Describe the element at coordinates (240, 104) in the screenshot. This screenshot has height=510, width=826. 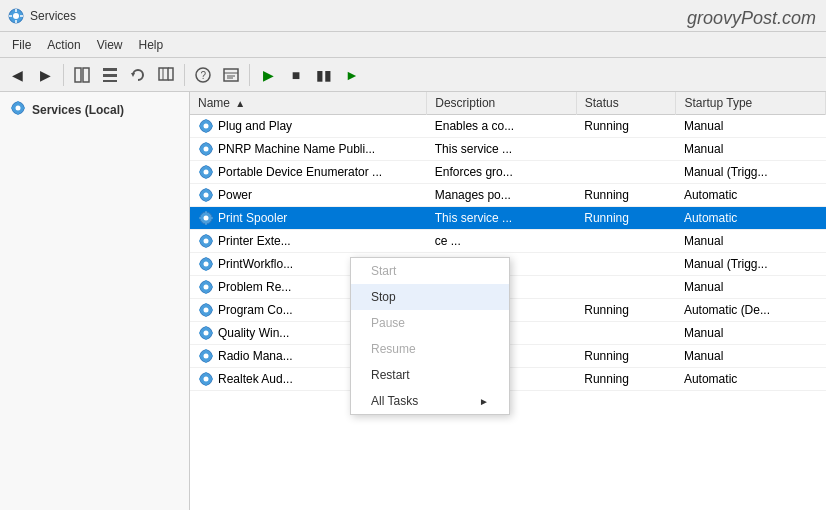
I see `sort-arrow: ▲` at that location.